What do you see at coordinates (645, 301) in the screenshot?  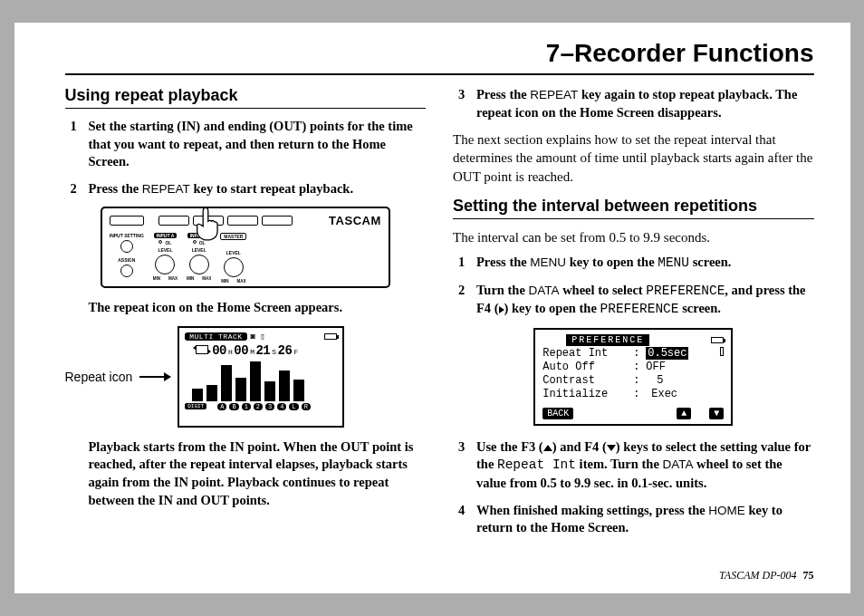 I see `step-text: Turn the DATA wheel to select PREFERENCE…` at bounding box center [645, 301].